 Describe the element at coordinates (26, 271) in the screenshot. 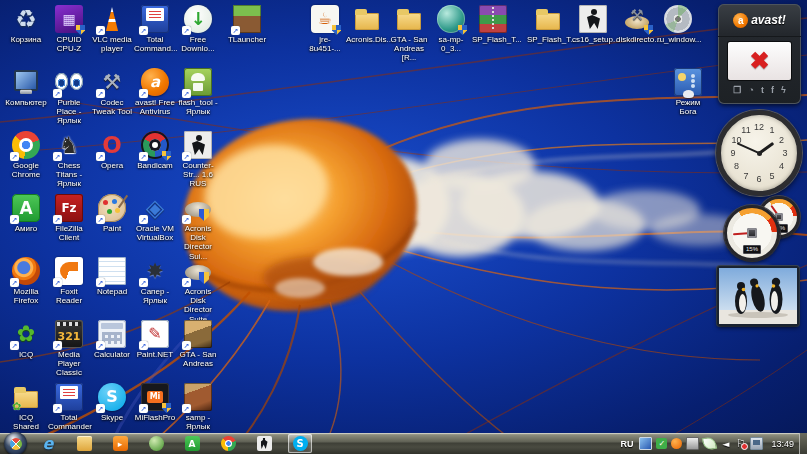

I see `firefox-icon: ↗` at that location.